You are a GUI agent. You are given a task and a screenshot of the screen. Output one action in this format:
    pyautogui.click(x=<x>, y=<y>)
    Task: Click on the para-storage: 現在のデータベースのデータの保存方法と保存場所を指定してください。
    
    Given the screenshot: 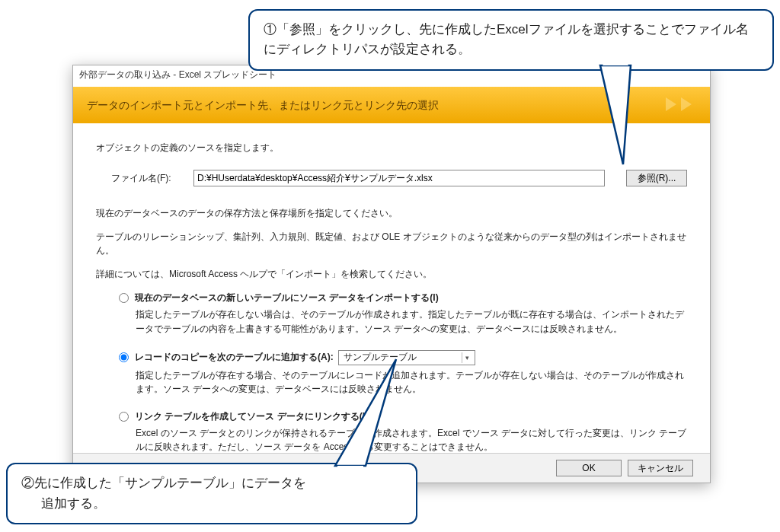 What is the action you would take?
    pyautogui.click(x=392, y=213)
    